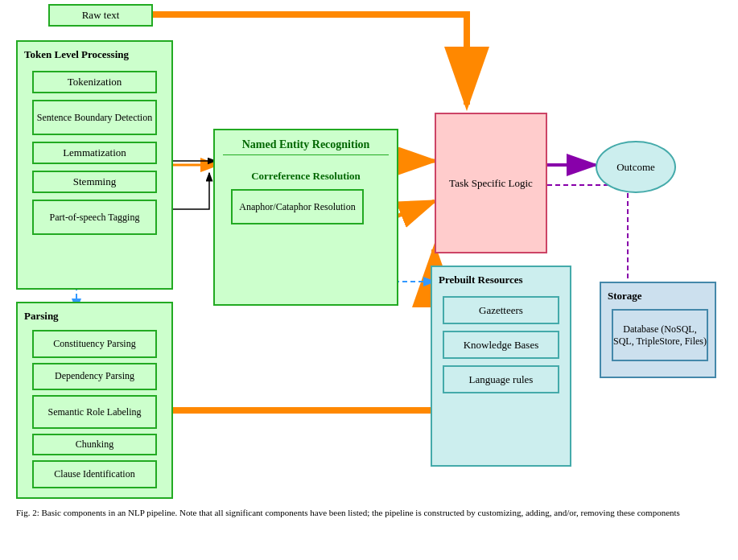 Image resolution: width=738 pixels, height=560 pixels. Describe the element at coordinates (501, 345) in the screenshot. I see `knowledge-bases-label: Knowledge Bases` at that location.